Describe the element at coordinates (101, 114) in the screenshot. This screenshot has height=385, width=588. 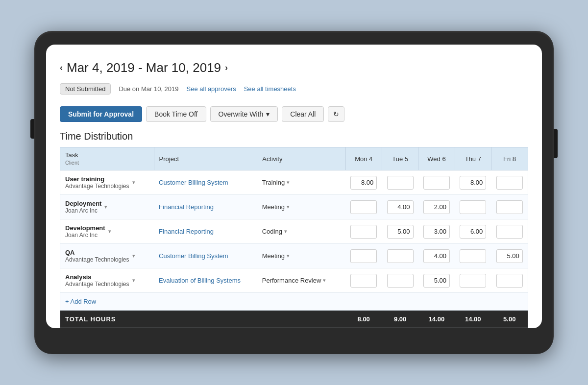
I see `submit-approval-button: Submit for Approval` at that location.